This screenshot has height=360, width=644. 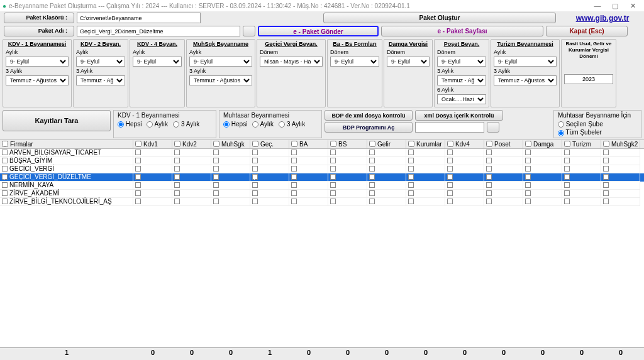 I want to click on e-paket-sayfasi-button: e - Paket Sayfası, so click(x=462, y=31).